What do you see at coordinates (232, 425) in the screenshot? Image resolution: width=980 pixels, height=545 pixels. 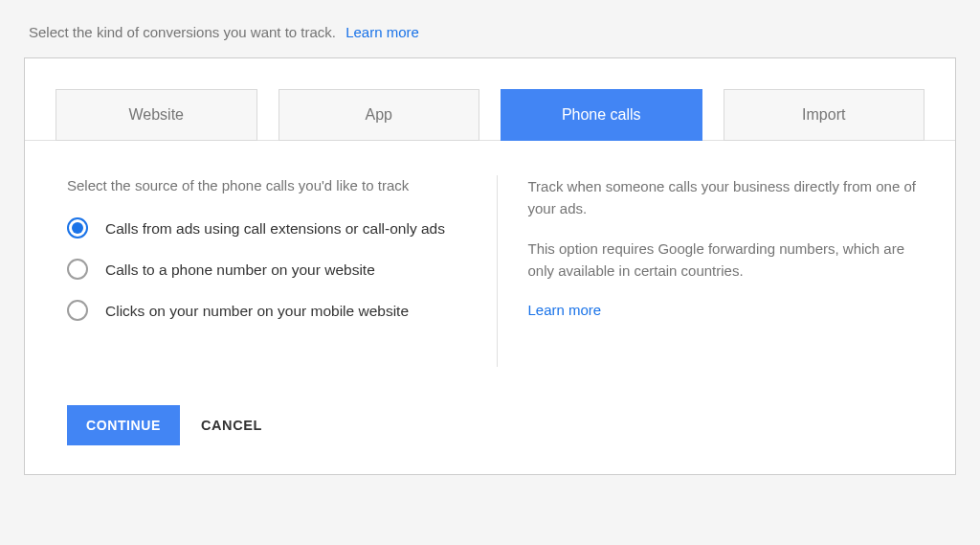 I see `cancel-button: CANCEL` at bounding box center [232, 425].